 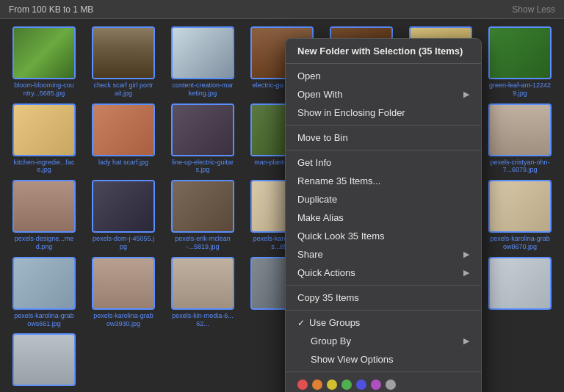 I want to click on menu-section-tags: Tags..., so click(x=383, y=382).